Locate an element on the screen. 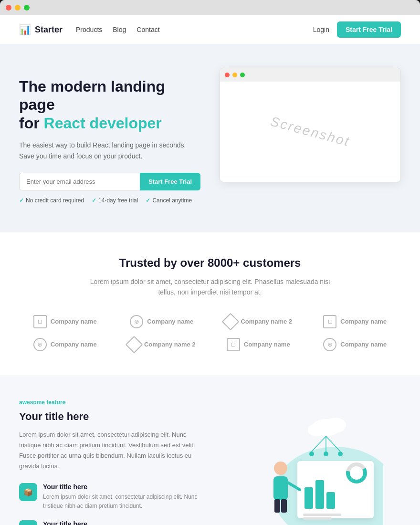 The width and height of the screenshot is (420, 525). hero-title: The modern landing page for React develo… is located at coordinates (110, 105).